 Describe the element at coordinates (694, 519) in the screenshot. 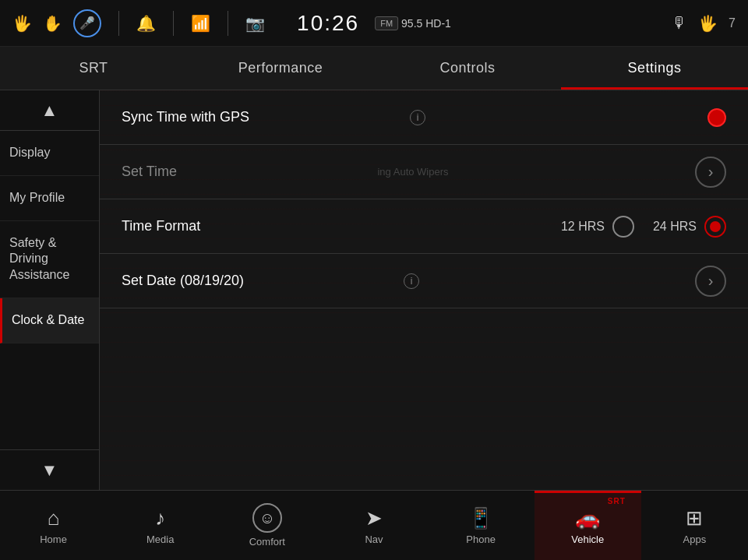

I see `apps-icon: ⊞` at that location.